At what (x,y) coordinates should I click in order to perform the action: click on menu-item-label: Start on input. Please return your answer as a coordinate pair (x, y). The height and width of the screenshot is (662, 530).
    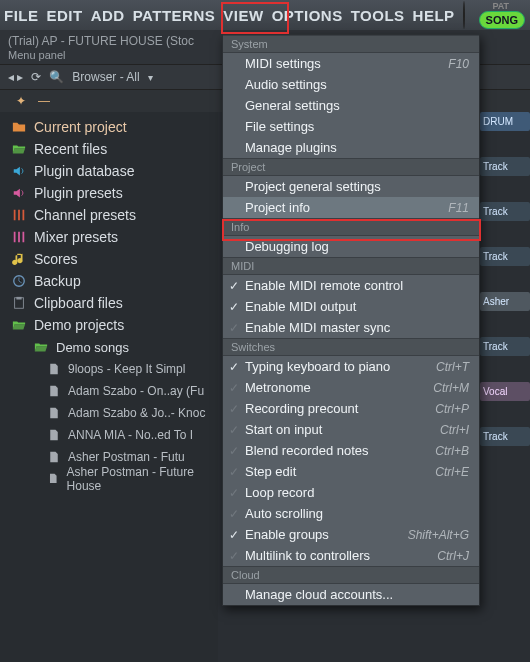
    Looking at the image, I should click on (284, 430).